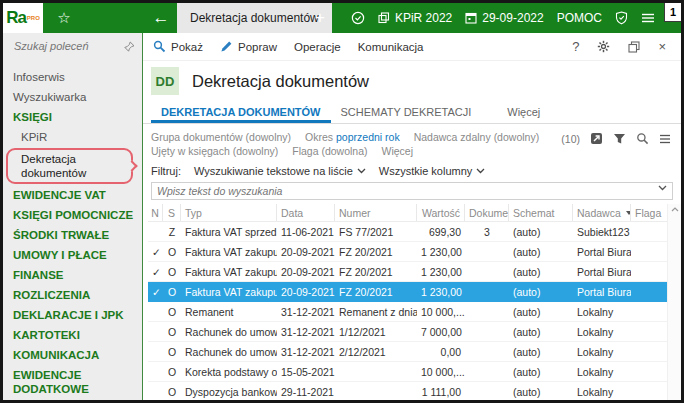  Describe the element at coordinates (72, 315) in the screenshot. I see `sidebar-item-deklaracje-i-jpk: DEKLARACJE I JPK` at that location.